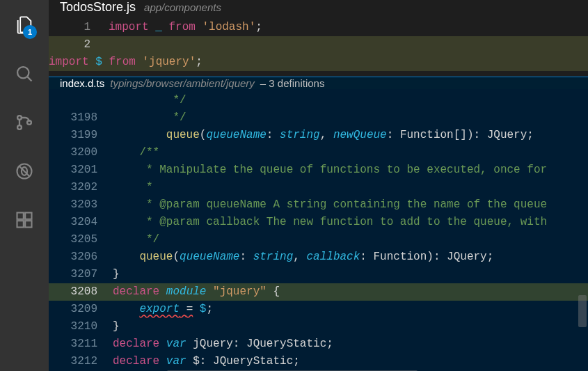 The image size is (588, 371). Describe the element at coordinates (351, 362) in the screenshot. I see `code-content: declare var $: JQueryStatic;` at that location.